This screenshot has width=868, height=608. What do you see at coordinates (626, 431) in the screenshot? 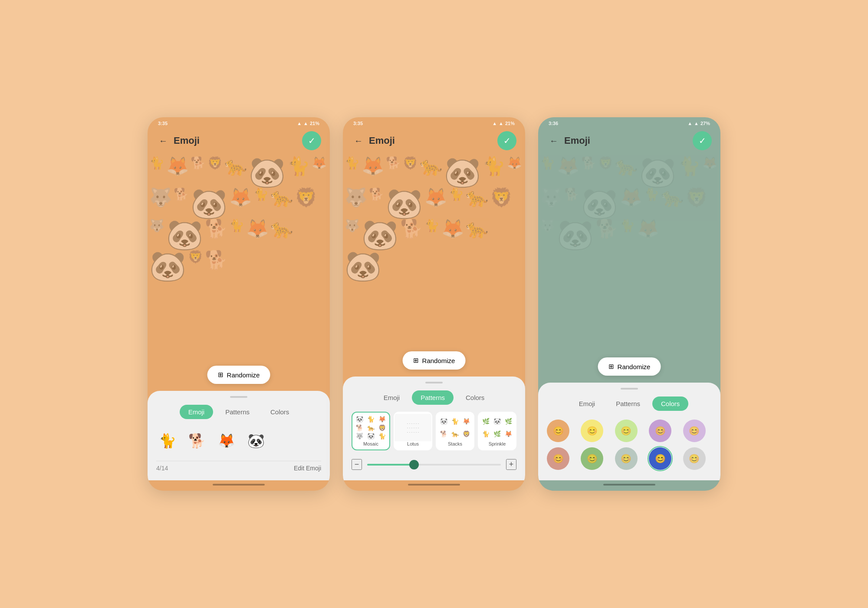
I see `color-green-light: 😊` at bounding box center [626, 431].